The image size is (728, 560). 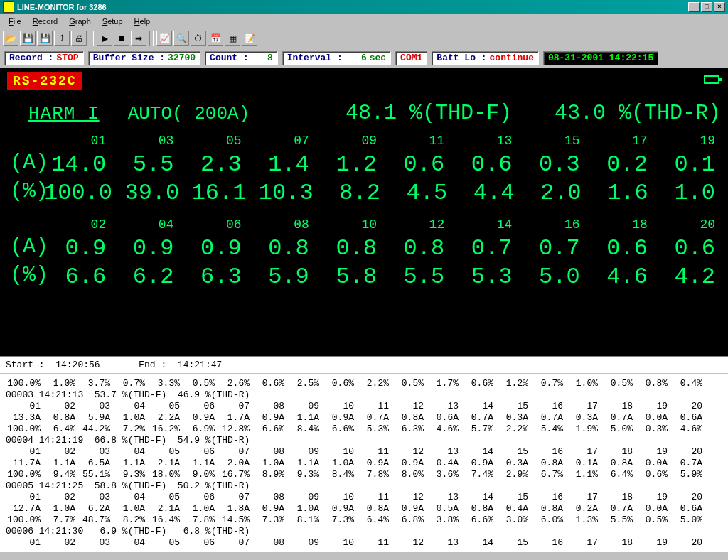 What do you see at coordinates (707, 7) in the screenshot?
I see `maximize-button: □` at bounding box center [707, 7].